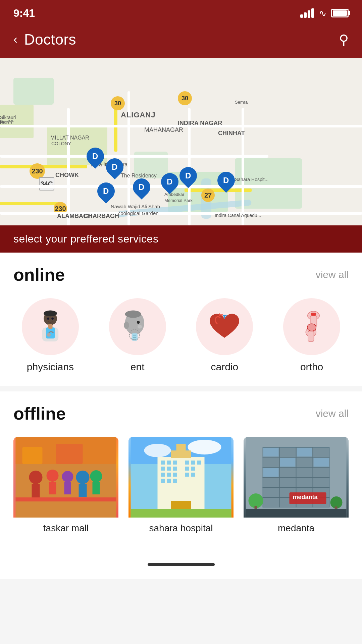  Describe the element at coordinates (164, 130) in the screenshot. I see `map-label-mahanagar: MAHANAGAR` at that location.